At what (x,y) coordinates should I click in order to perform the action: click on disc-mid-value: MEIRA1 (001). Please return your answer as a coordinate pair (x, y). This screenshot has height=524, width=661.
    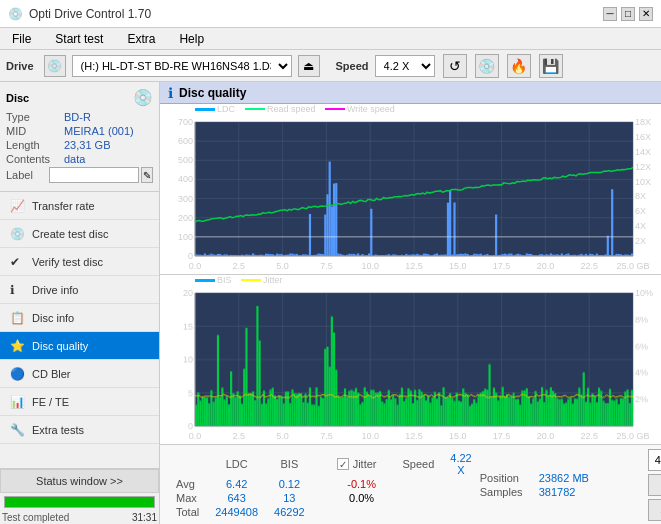
    Looking at the image, I should click on (99, 131).